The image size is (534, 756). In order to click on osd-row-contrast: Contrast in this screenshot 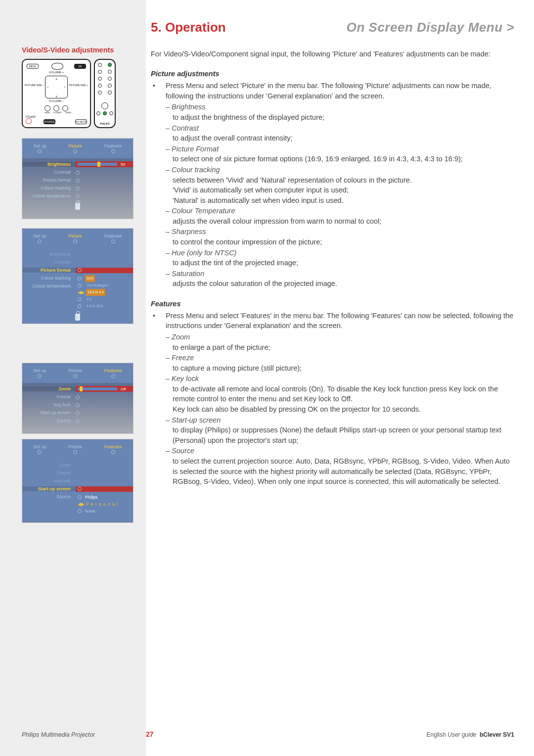, I will do `click(78, 172)`.